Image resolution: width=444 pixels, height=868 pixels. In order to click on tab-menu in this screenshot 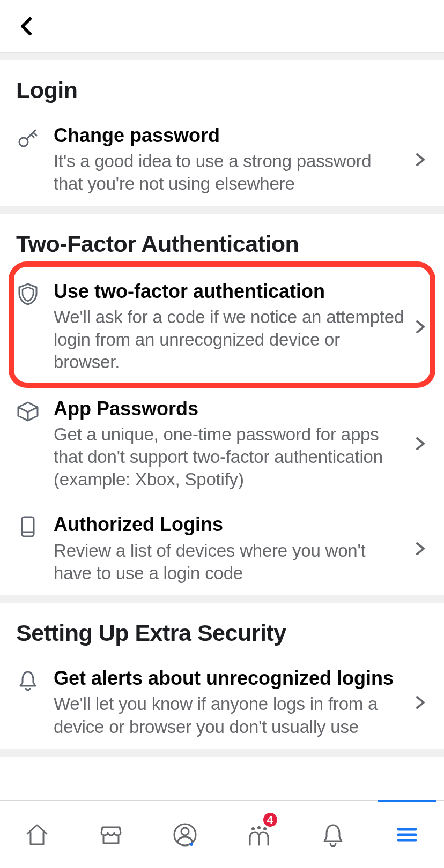, I will do `click(407, 835)`.